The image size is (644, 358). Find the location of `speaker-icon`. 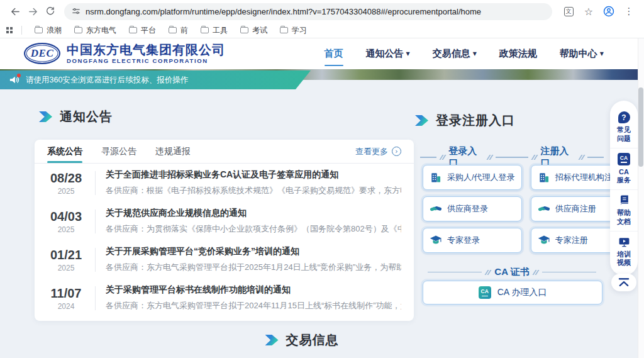

speaker-icon is located at coordinates (14, 80).